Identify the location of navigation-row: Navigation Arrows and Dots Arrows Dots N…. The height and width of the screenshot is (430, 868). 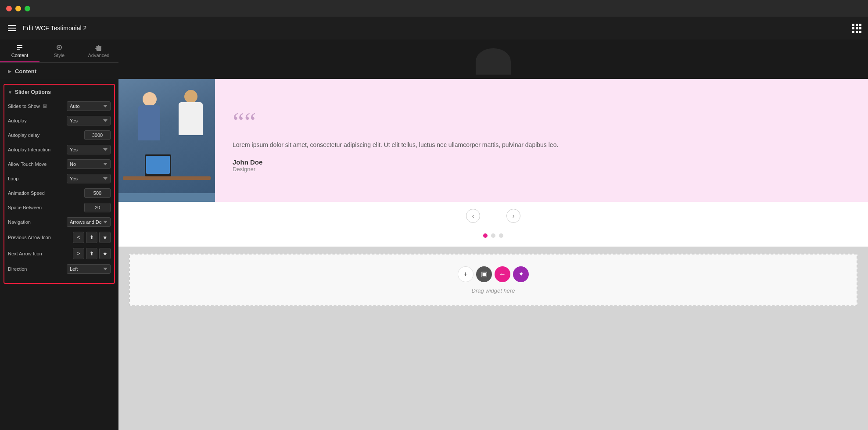
(59, 222).